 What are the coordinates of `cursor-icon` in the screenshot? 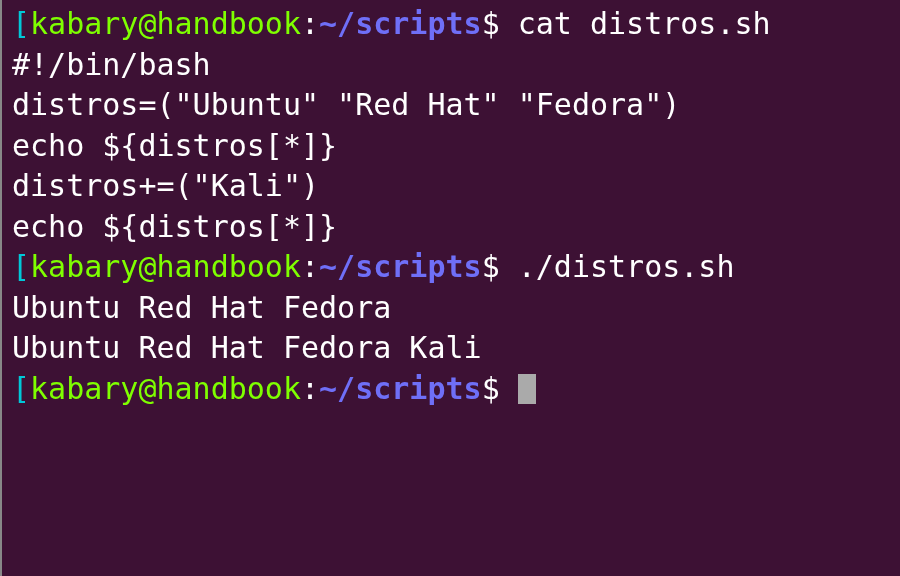 It's located at (527, 389).